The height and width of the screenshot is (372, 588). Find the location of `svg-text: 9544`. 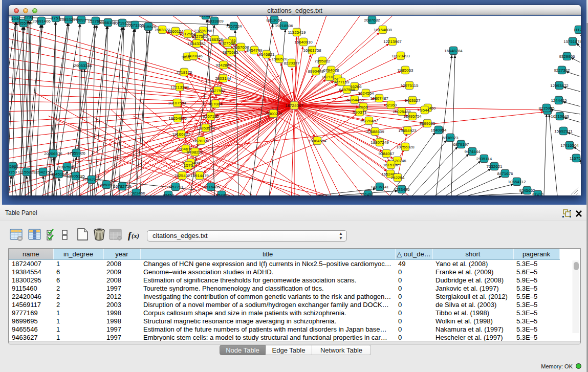

svg-text: 9544 is located at coordinates (425, 111).